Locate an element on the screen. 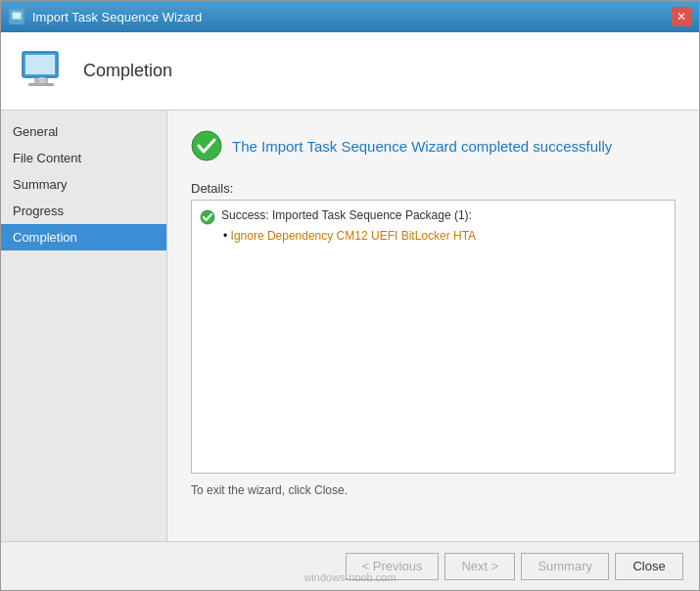  wizard-header-title: Completion is located at coordinates (127, 70).